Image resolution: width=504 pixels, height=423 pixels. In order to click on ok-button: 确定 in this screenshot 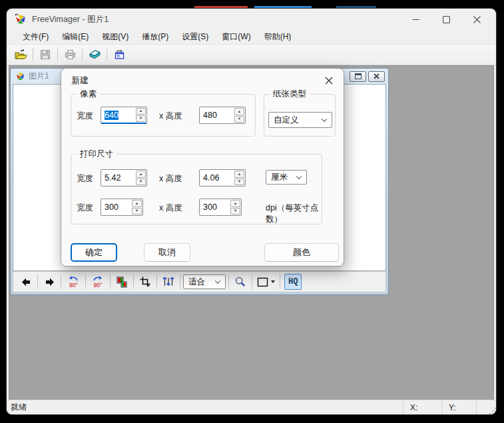, I will do `click(94, 252)`.